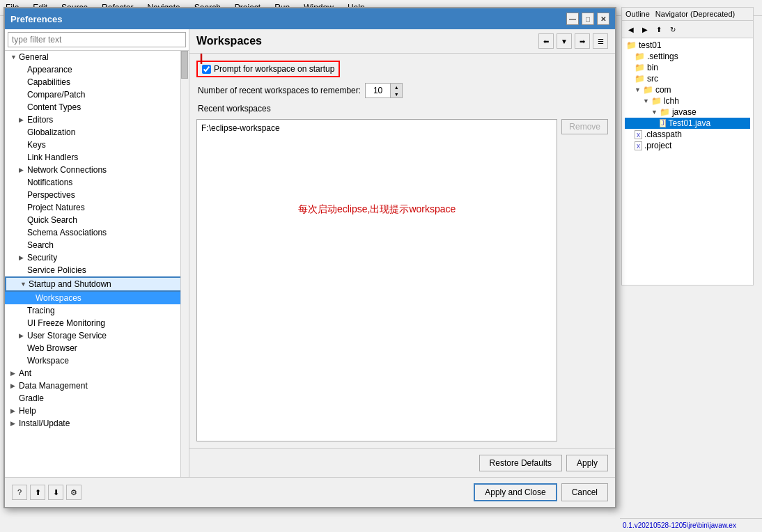 The image size is (762, 532). What do you see at coordinates (658, 146) in the screenshot?
I see `nav-label-project: .project` at bounding box center [658, 146].